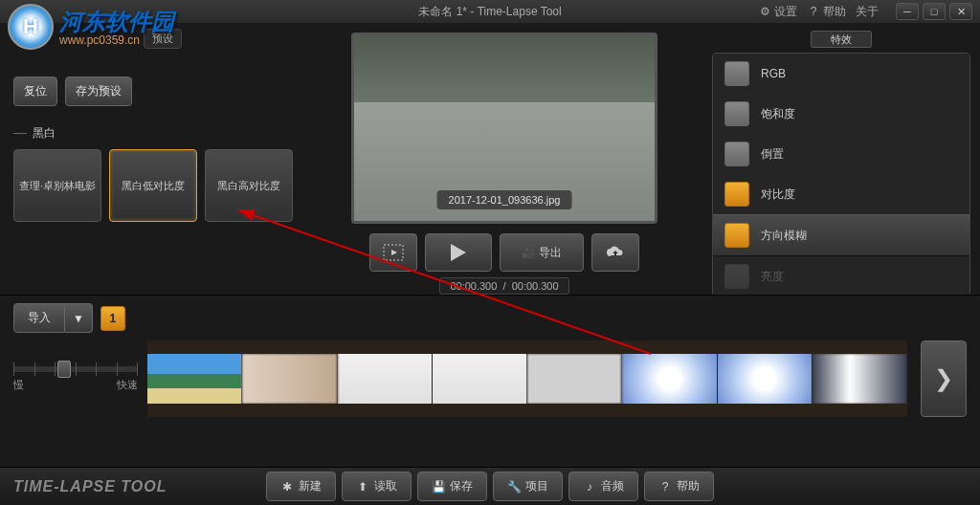  What do you see at coordinates (777, 11) in the screenshot?
I see `settings-link: ⚙设置` at bounding box center [777, 11].